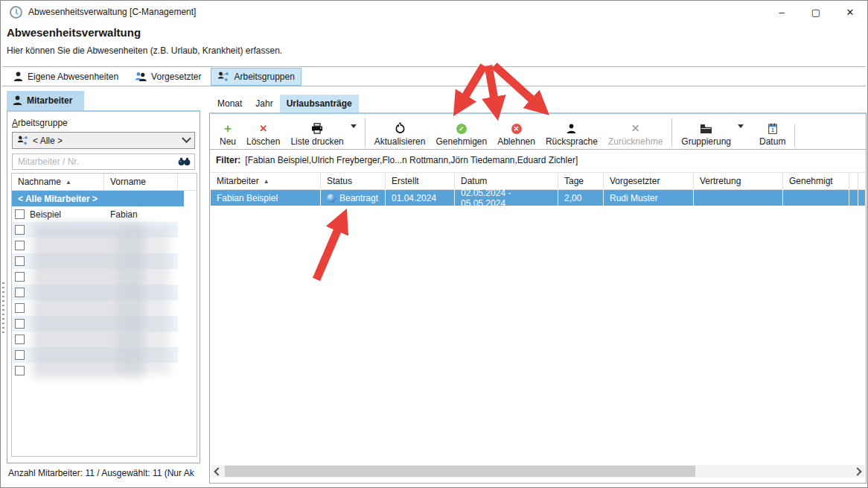 This screenshot has height=488, width=868. Describe the element at coordinates (284, 103) in the screenshot. I see `right-tab-strip: Monat Jahr Urlaubsanträge` at that location.